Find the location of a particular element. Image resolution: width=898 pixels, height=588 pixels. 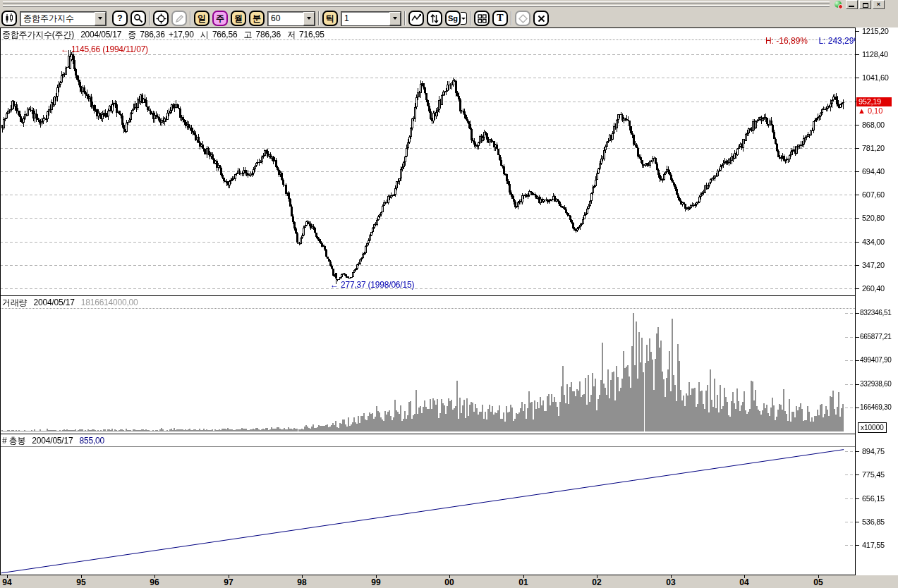

tick-count-select: 1 is located at coordinates (371, 18).